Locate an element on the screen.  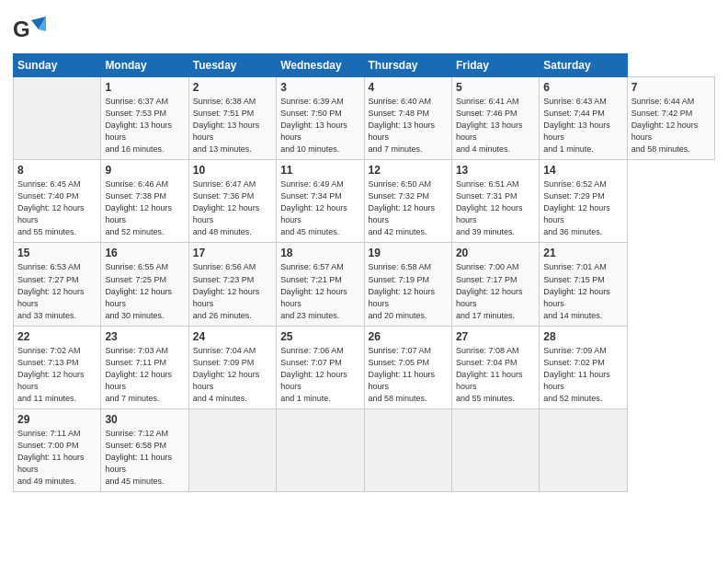
day-info: Sunrise: 6:53 AMSunset: 7:27 PMDaylight:… is located at coordinates (57, 291).